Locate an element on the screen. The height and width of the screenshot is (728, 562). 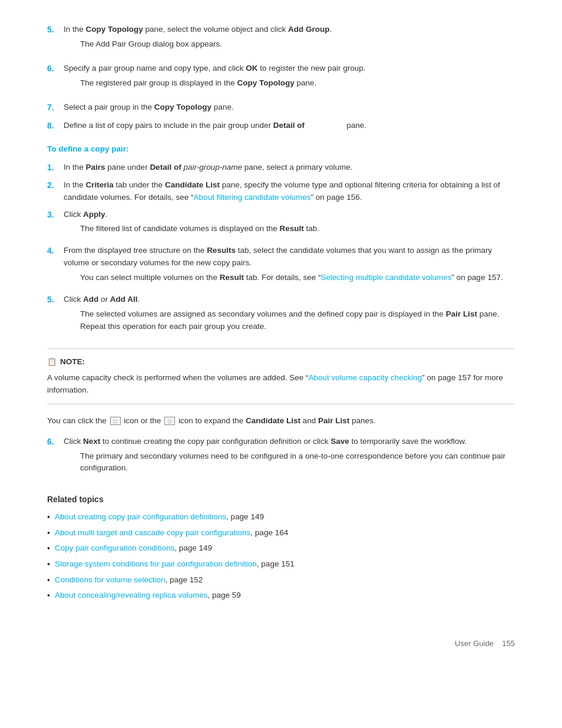
about-volume-capacity-link: About volume capacity checking is located at coordinates (365, 377).